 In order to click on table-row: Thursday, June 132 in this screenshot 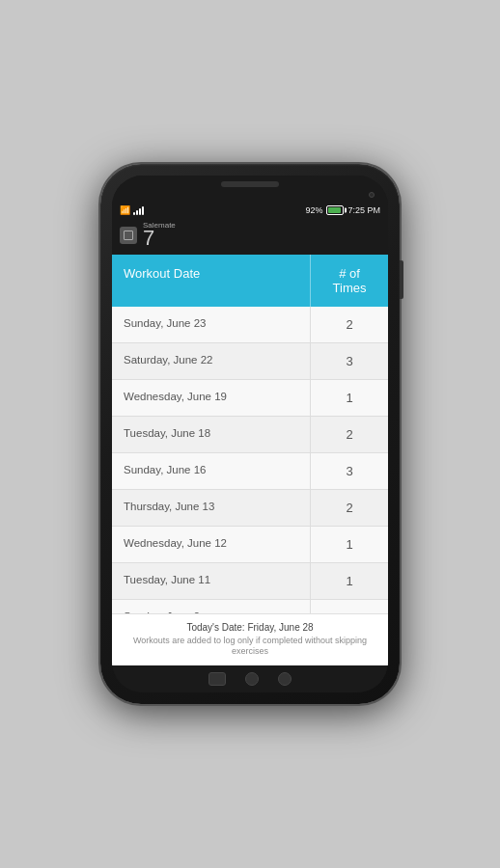, I will do `click(250, 508)`.